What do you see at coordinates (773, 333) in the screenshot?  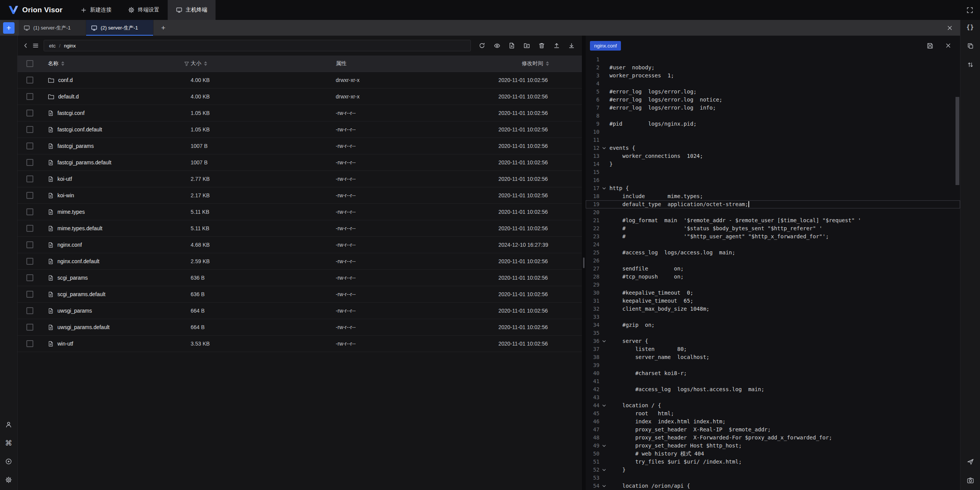 I see `code-line: 35` at bounding box center [773, 333].